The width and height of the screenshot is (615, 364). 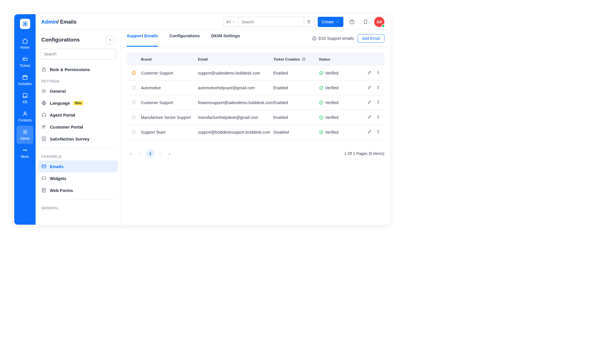 What do you see at coordinates (371, 38) in the screenshot?
I see `add-email-button: Add Email` at bounding box center [371, 38].